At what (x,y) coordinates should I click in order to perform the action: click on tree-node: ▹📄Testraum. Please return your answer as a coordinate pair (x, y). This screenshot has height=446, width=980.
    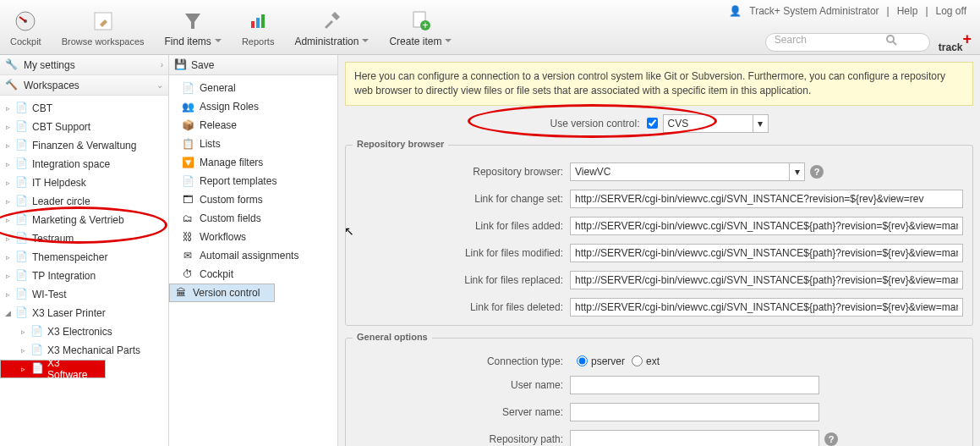
    Looking at the image, I should click on (85, 239).